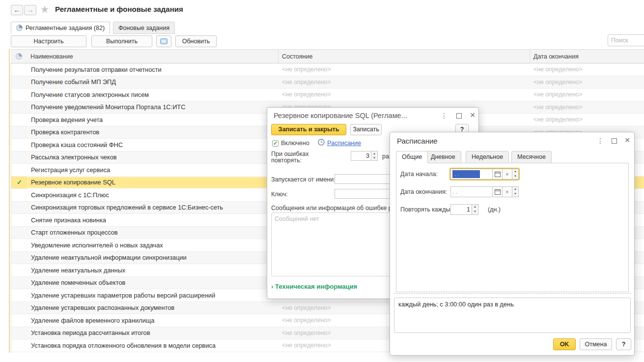 The height and width of the screenshot is (362, 644). I want to click on job-name-cell: Снятие признака новинка, so click(153, 220).